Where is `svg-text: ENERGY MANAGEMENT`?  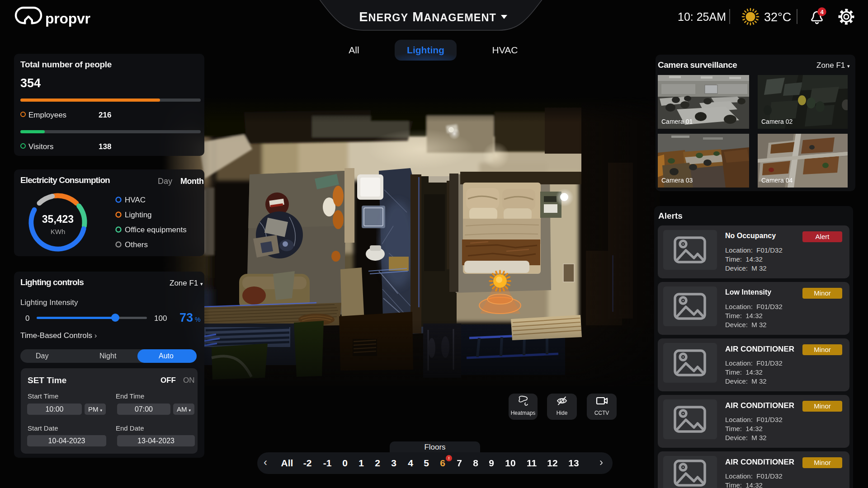 svg-text: ENERGY MANAGEMENT is located at coordinates (428, 17).